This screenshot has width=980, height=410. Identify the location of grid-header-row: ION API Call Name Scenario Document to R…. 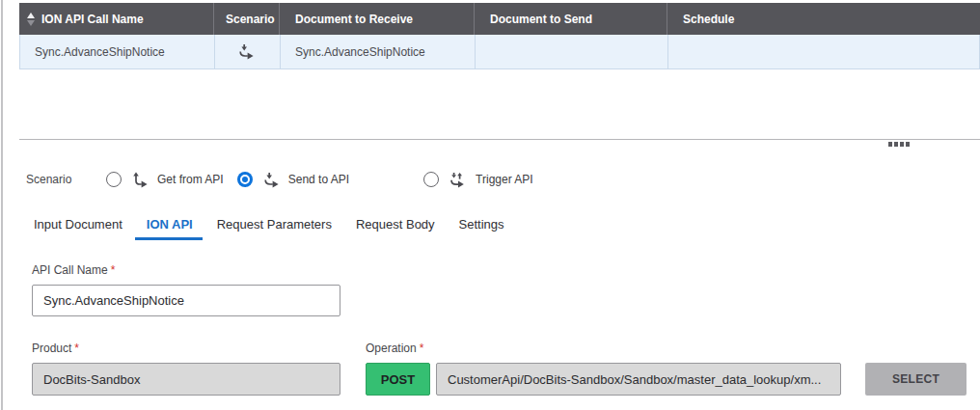
(500, 19).